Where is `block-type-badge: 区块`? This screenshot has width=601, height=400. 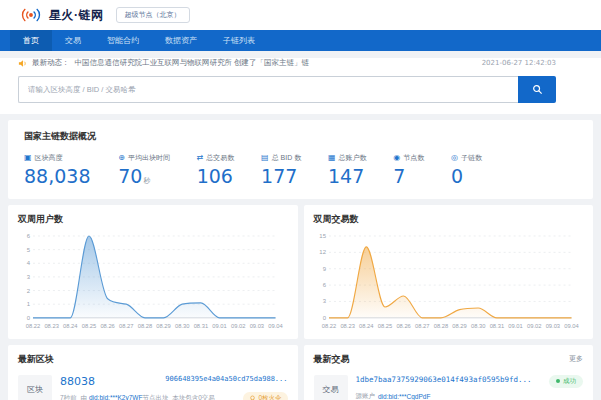
block-type-badge: 区块 is located at coordinates (35, 388).